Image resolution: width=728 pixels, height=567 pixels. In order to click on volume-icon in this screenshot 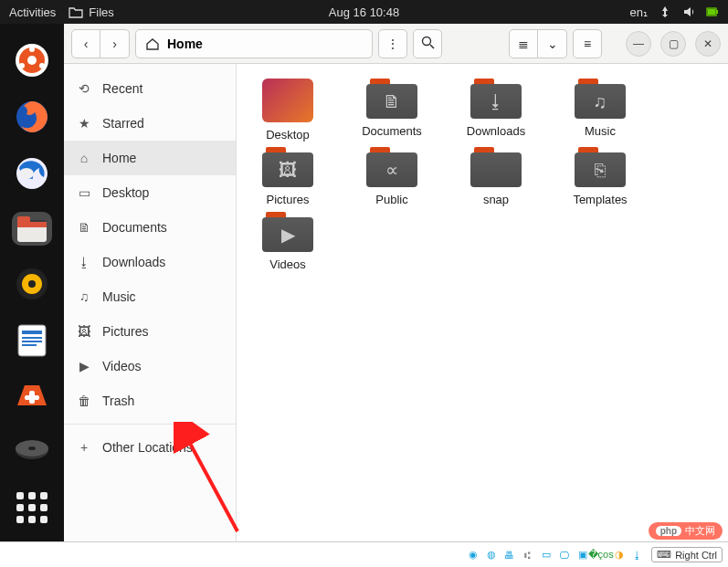, I will do `click(689, 12)`.